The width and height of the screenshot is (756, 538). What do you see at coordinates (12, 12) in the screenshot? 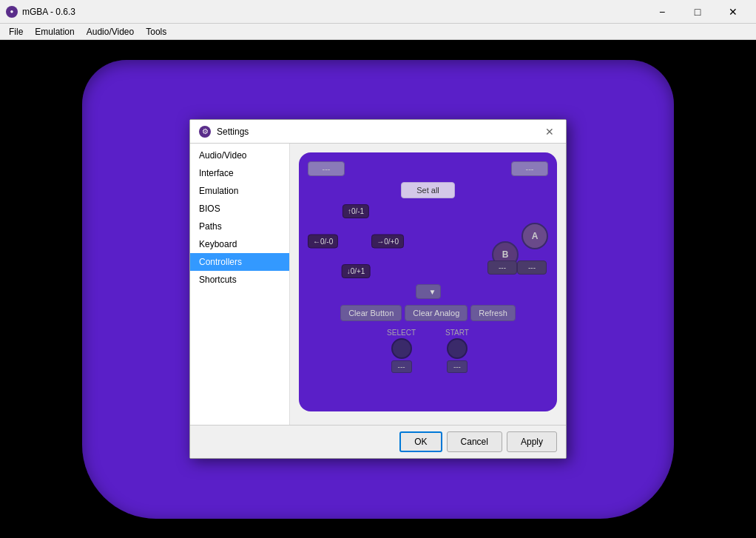
I see `app-icon: ●` at bounding box center [12, 12].